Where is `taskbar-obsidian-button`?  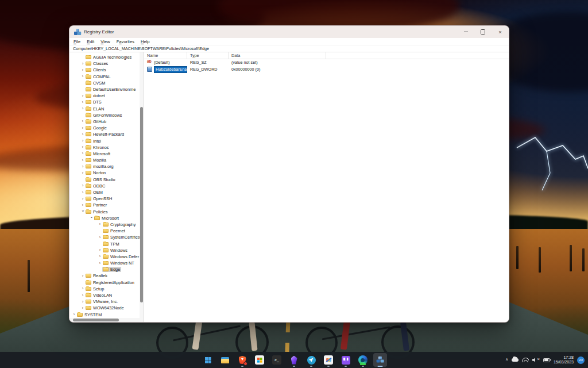 taskbar-obsidian-button is located at coordinates (294, 360).